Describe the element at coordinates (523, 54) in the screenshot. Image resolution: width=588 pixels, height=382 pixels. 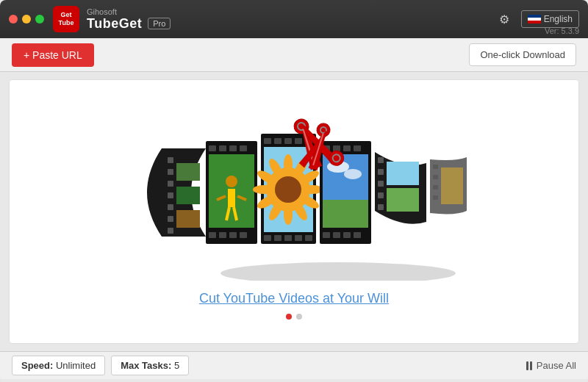
I see `one-click-download-button: One-click Download` at that location.